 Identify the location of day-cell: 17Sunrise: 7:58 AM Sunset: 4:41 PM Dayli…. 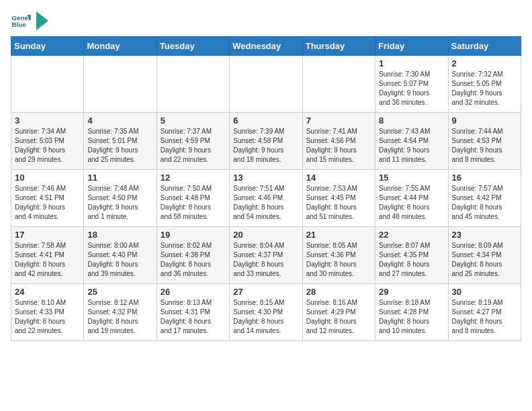
(48, 255).